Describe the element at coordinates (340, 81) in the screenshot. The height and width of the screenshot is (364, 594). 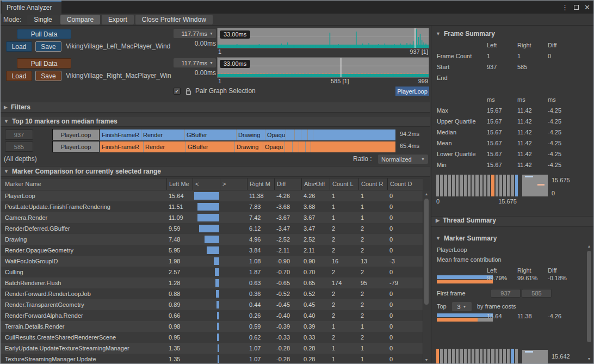
I see `axis-selection: 585 [1]` at that location.